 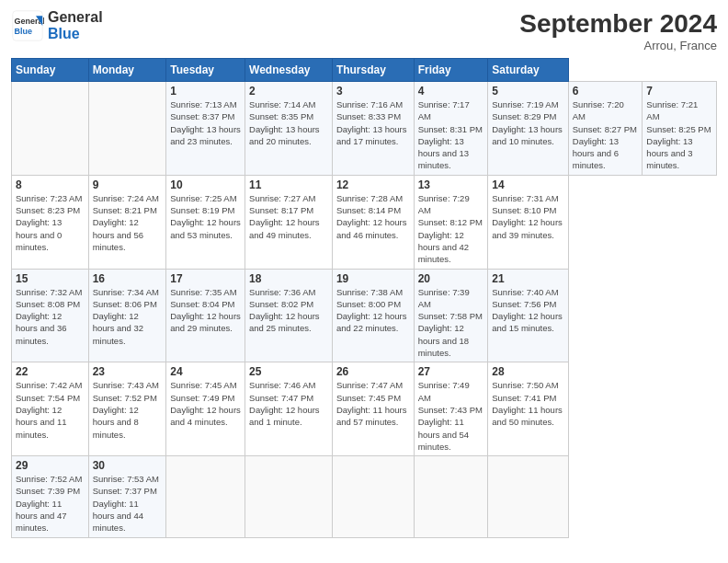 What do you see at coordinates (289, 403) in the screenshot?
I see `day-info: Sunrise: 7:46 AMSunset: 7:47 PMDaylight:…` at bounding box center [289, 403].